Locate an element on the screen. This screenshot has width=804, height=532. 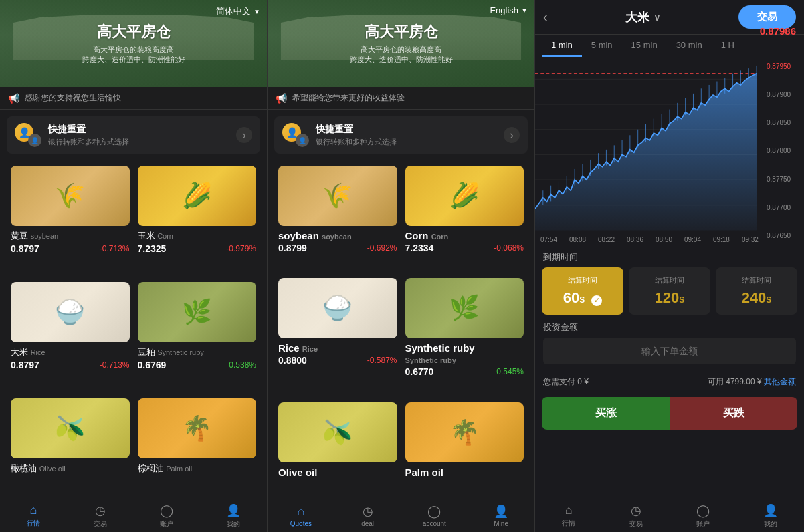
left-nav-account: ◯ 账户 is located at coordinates (167, 516).